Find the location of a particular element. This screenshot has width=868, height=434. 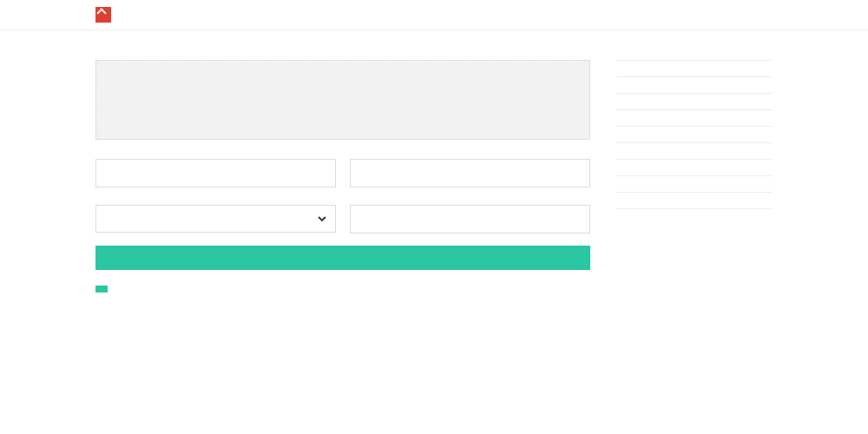

compress-button is located at coordinates (343, 258).